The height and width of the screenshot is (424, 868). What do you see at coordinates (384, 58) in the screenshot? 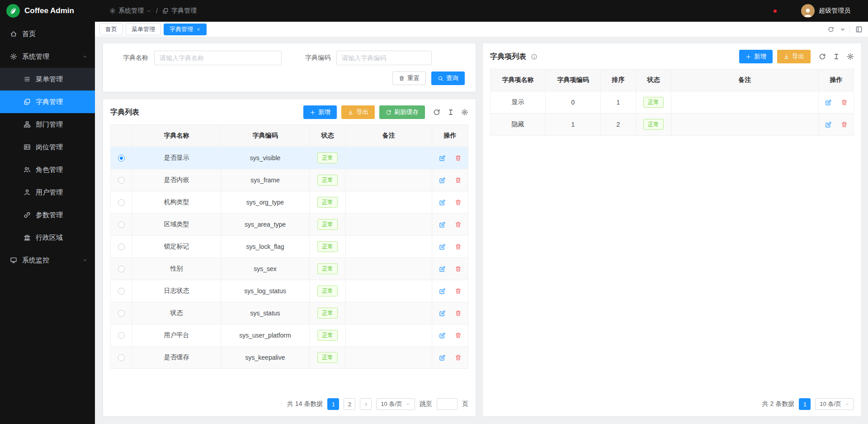
I see `dict-code-input` at bounding box center [384, 58].